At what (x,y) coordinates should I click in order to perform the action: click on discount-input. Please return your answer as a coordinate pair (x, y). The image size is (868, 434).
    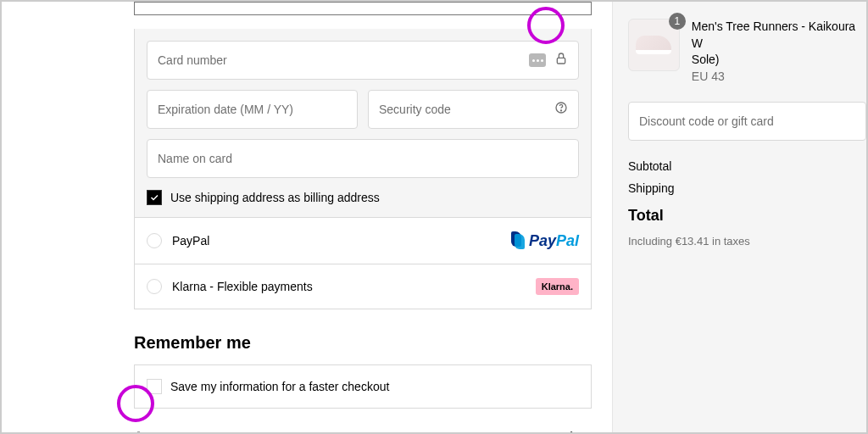
    Looking at the image, I should click on (748, 121).